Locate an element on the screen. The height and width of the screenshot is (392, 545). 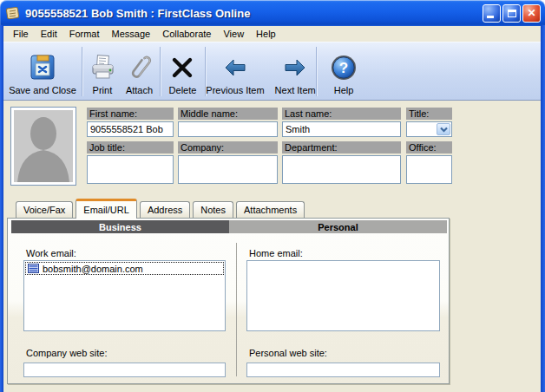
work-email-label: Work email: is located at coordinates (51, 253).